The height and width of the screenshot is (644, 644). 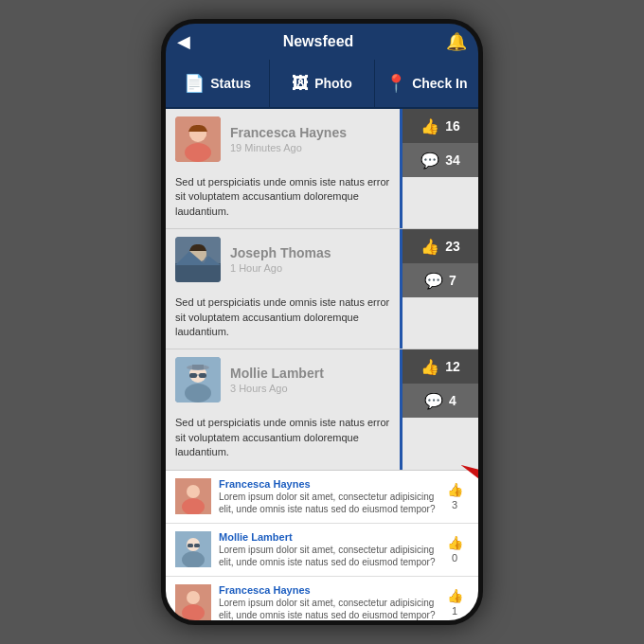 I want to click on compact-like-count-2: 1, so click(x=455, y=611).